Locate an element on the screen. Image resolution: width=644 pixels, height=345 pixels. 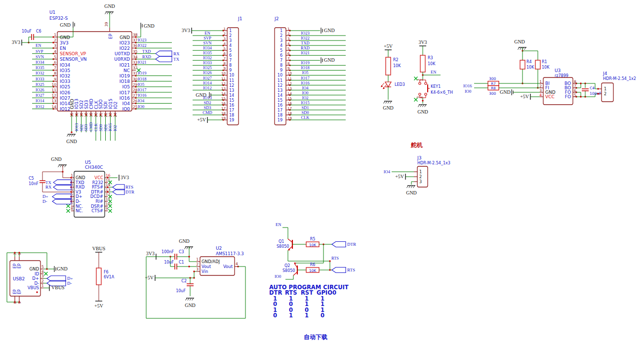
r3-body is located at coordinates (423, 64).